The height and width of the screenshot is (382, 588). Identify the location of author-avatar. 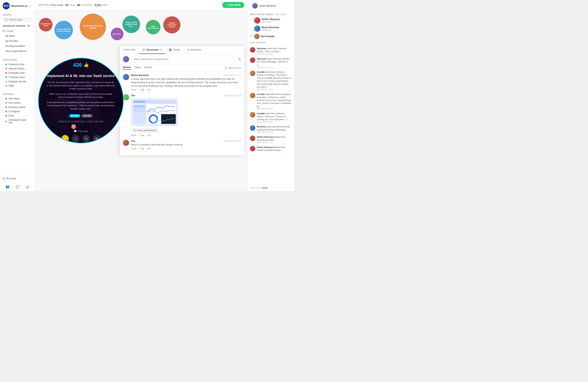
(74, 127).